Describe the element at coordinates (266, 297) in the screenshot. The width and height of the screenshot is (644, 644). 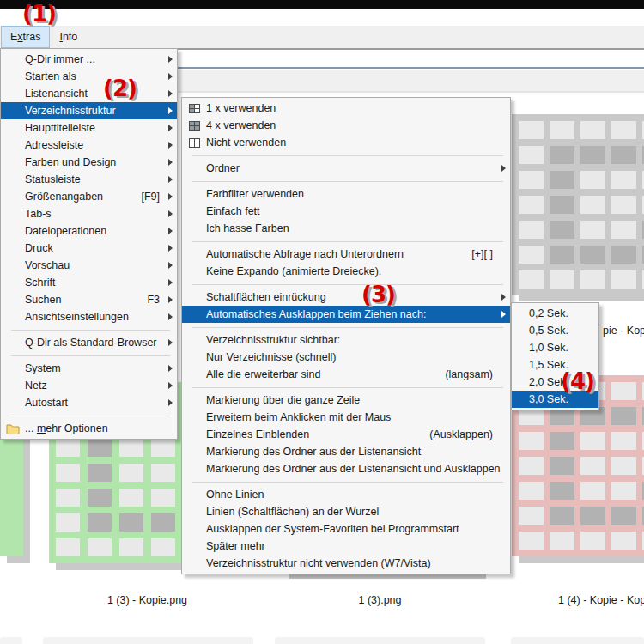
I see `menu-item-label: Schaltflächen einrückung` at that location.